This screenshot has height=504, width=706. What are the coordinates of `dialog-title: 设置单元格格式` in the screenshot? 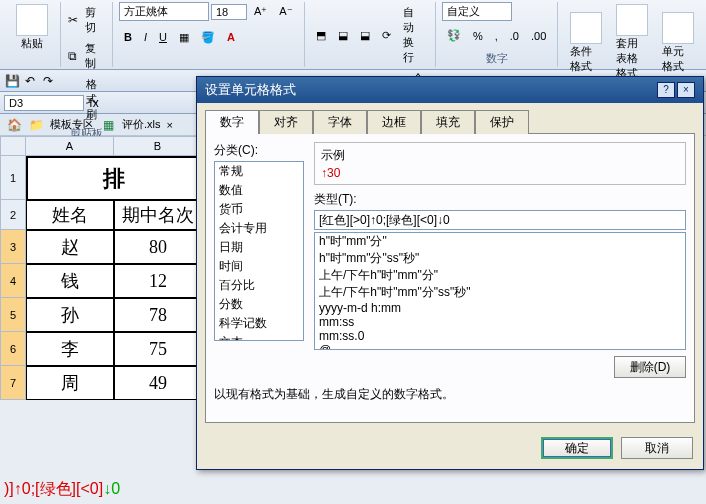 It's located at (250, 90).